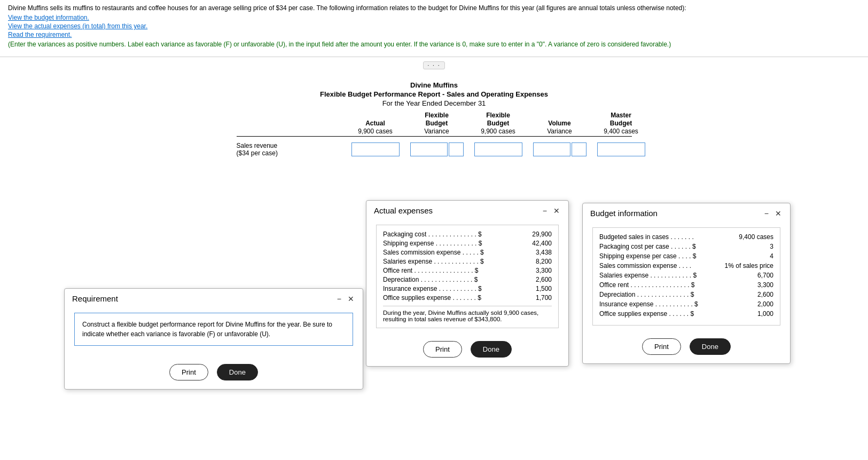  Describe the element at coordinates (498, 149) in the screenshot. I see `flex-budget-input-cell` at that location.